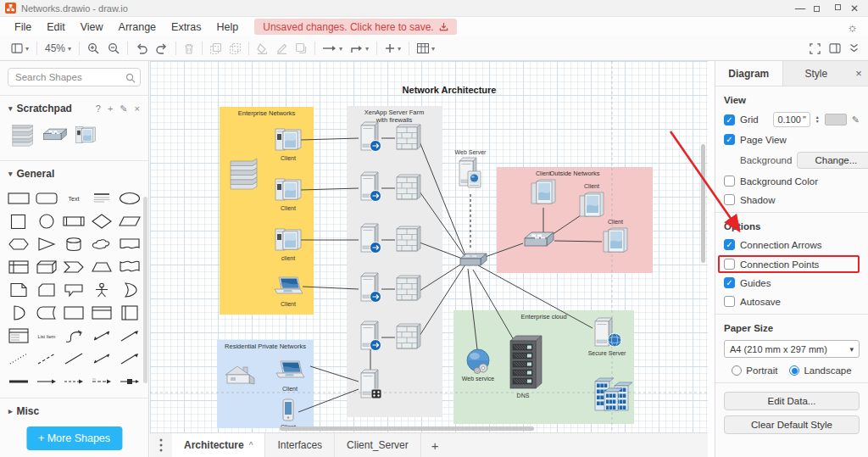  What do you see at coordinates (114, 48) in the screenshot?
I see `zoom-out-icon` at bounding box center [114, 48].